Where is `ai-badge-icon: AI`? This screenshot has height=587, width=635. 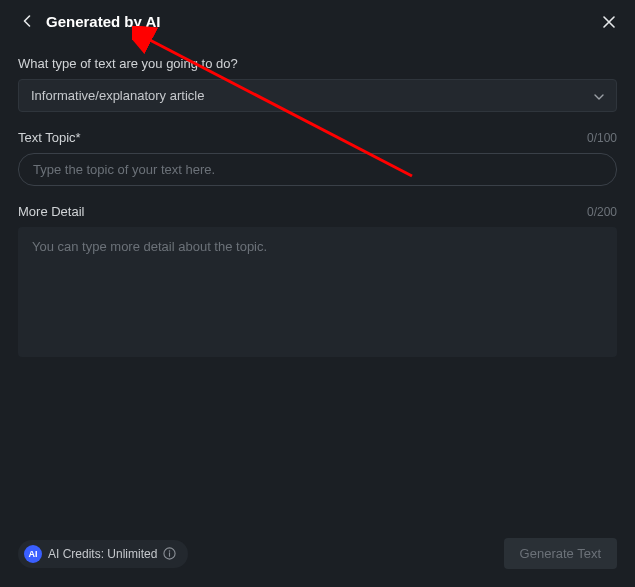
ai-badge-icon: AI is located at coordinates (33, 554).